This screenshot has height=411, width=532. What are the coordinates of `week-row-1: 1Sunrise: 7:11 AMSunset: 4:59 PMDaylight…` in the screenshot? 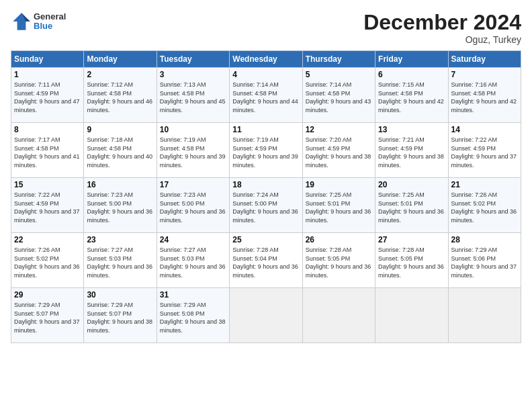 It's located at (266, 95).